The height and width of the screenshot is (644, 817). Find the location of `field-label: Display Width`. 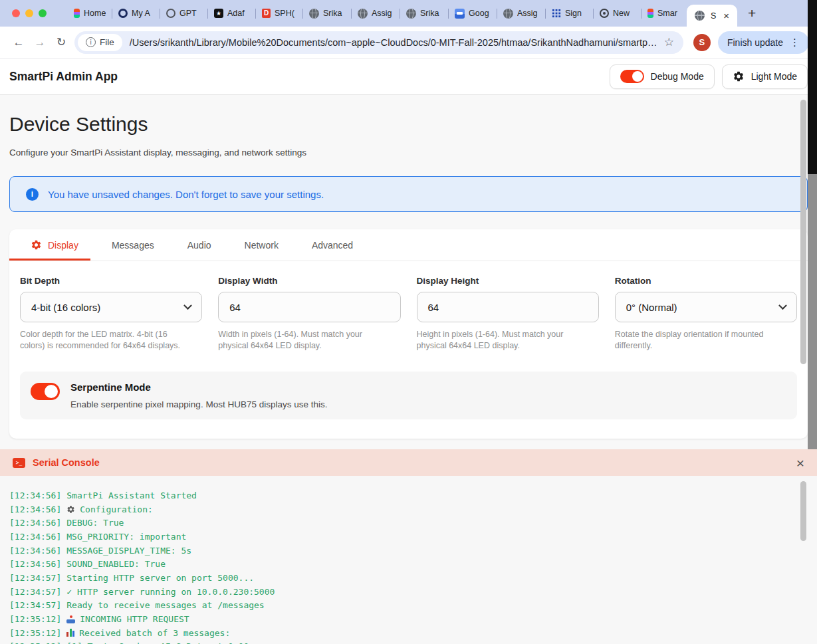

field-label: Display Width is located at coordinates (309, 280).